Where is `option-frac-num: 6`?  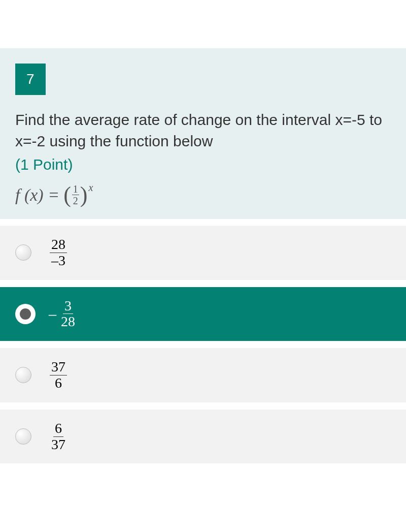
option-frac-num: 6 is located at coordinates (58, 429).